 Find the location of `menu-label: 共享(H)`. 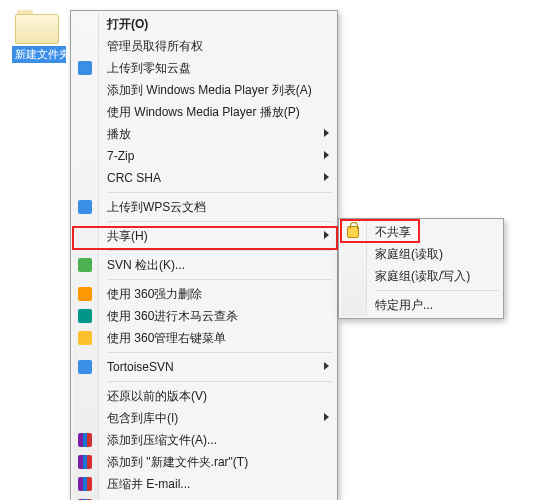

menu-label: 共享(H) is located at coordinates (128, 236).